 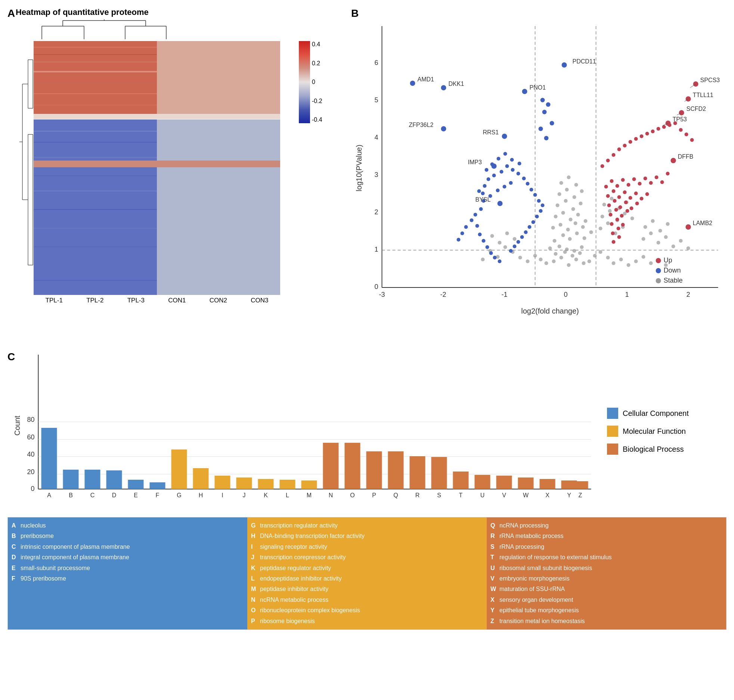 I want to click on annotation-J-text: transcription corepressor activity, so click(x=303, y=557).